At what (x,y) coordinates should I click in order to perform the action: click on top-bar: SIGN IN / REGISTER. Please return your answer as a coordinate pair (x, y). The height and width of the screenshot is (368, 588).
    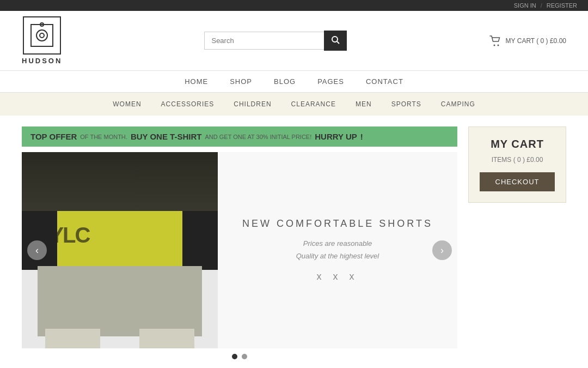
    Looking at the image, I should click on (294, 5).